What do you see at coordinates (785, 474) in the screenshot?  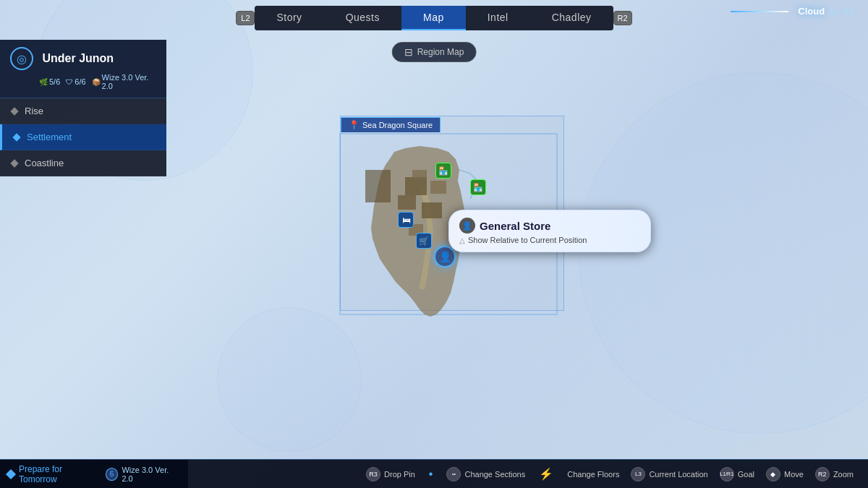 I see `ctrl-move: ◆ Move` at bounding box center [785, 474].